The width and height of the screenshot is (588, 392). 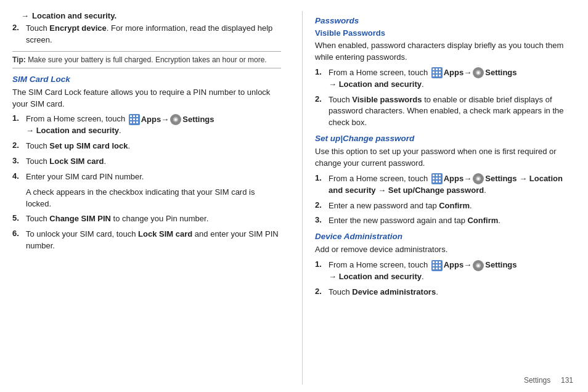 I want to click on step-text: Touch Visible passwords to enable or dis…, so click(x=452, y=112).